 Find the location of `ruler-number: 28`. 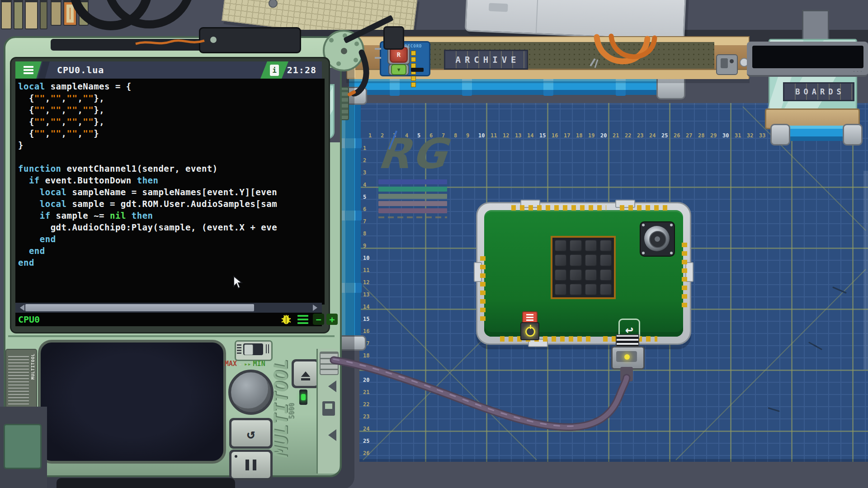

ruler-number: 28 is located at coordinates (701, 136).